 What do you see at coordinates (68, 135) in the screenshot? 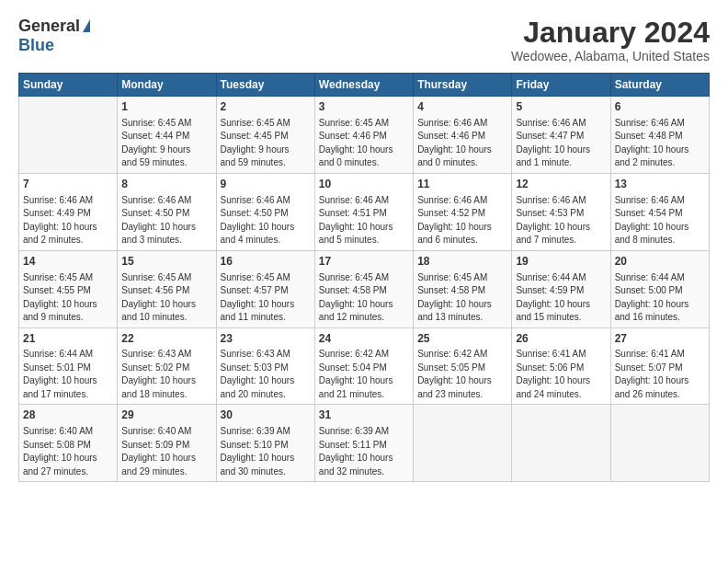
I see `calendar-cell-w0-d0` at bounding box center [68, 135].